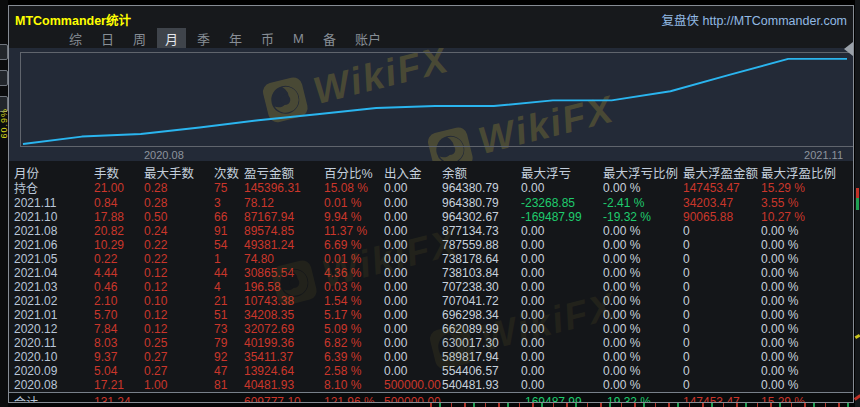  What do you see at coordinates (434, 315) in the screenshot?
I see `table-row: 2021.015.700.125134208.355.17 %0.0069629…` at bounding box center [434, 315].